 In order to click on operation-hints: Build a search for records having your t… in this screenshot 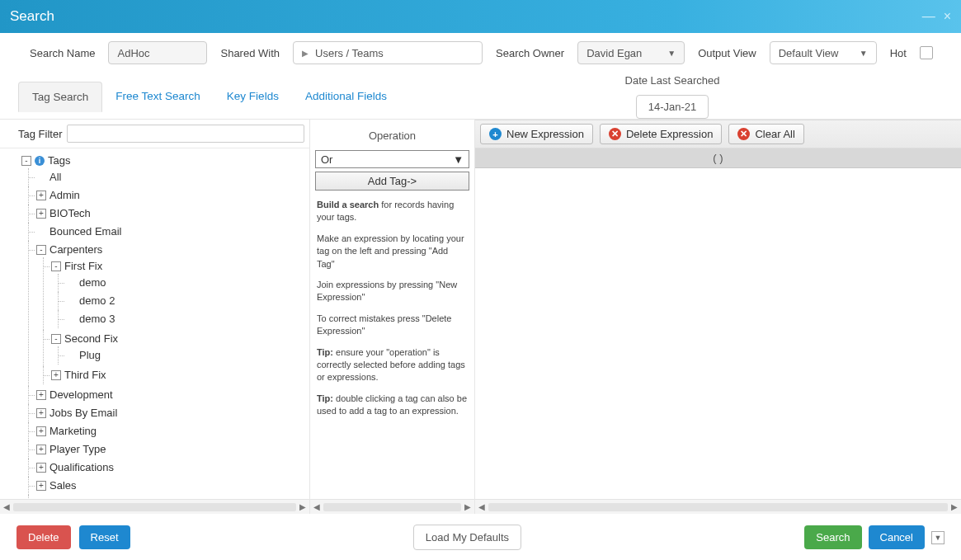, I will do `click(393, 312)`.